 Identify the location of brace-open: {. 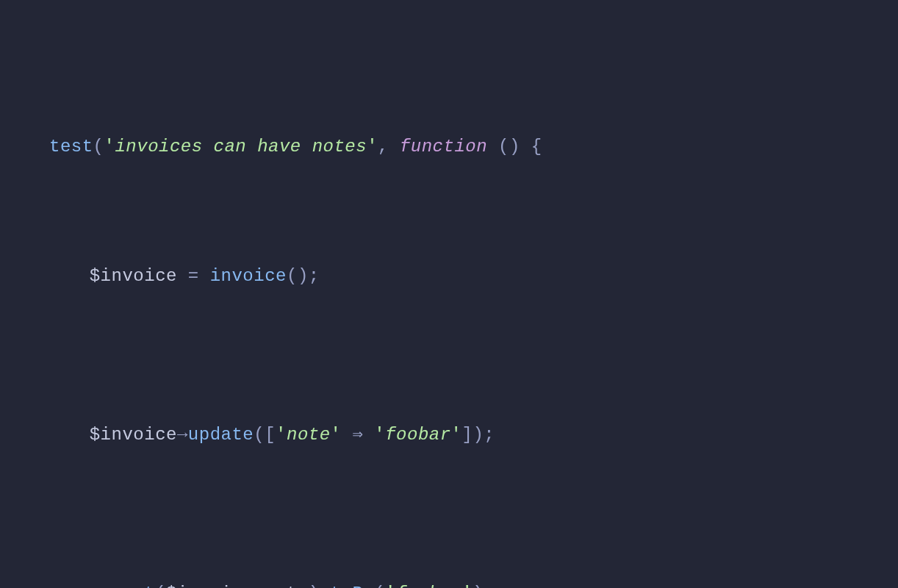
(536, 147).